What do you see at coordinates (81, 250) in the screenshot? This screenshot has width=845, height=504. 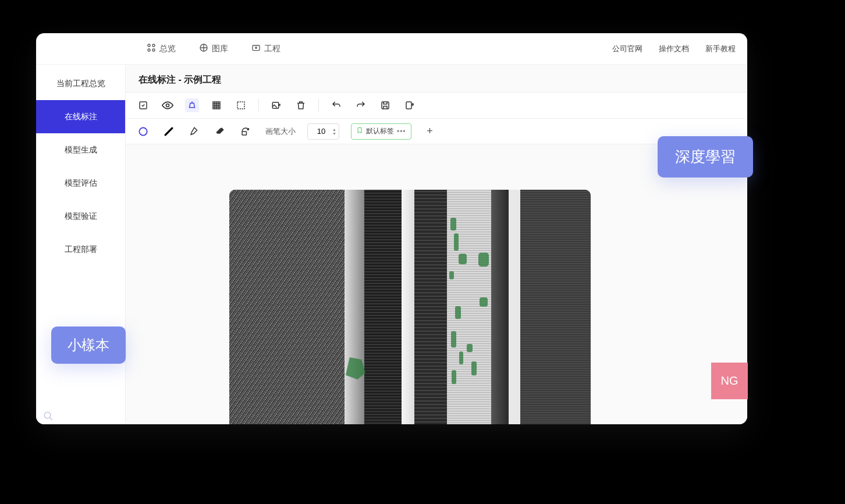 I see `sidebar-item-label: 工程部署` at bounding box center [81, 250].